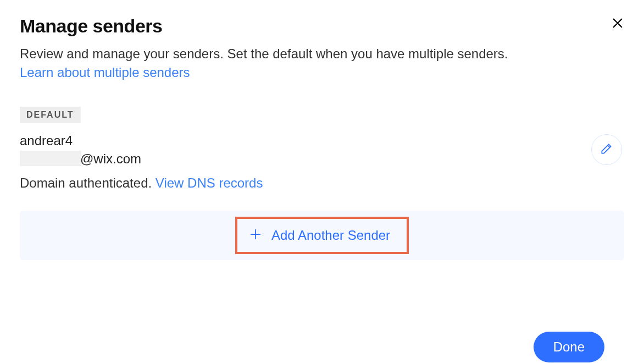 Image resolution: width=644 pixels, height=363 pixels. I want to click on sender-email: @wix.com, so click(289, 158).